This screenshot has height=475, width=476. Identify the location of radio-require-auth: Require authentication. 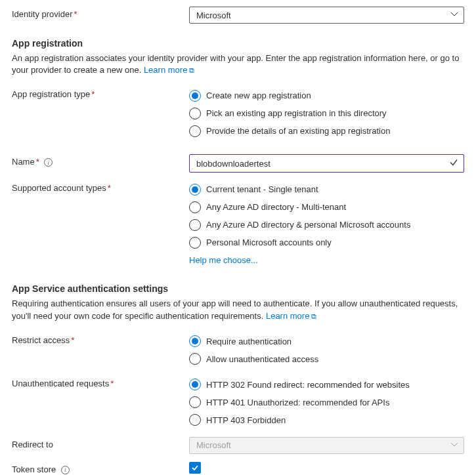
(327, 341).